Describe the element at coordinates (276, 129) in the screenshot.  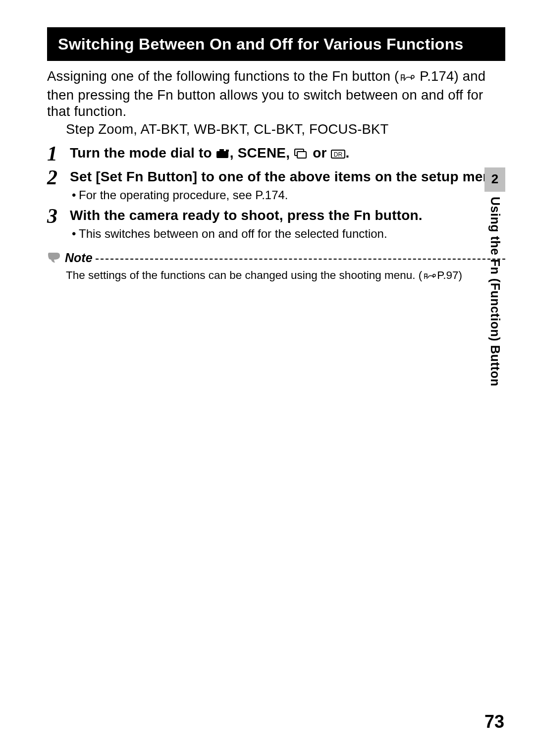
I see `intro-sub-list: Step Zoom, AT-BKT, WB-BKT, CL-BKT, FOCUS…` at that location.